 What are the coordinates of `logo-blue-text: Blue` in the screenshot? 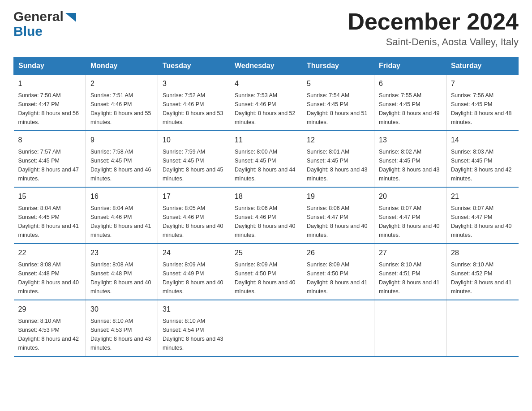 It's located at (28, 31).